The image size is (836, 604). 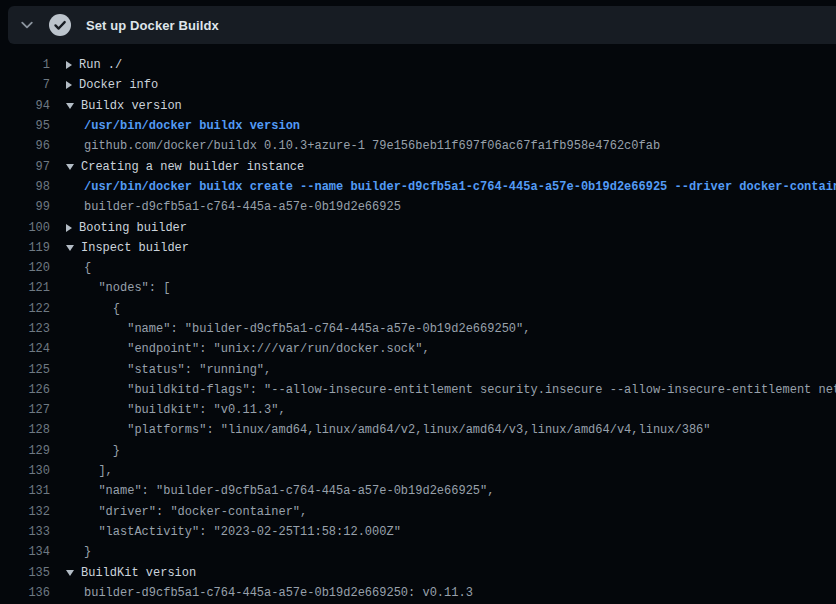 What do you see at coordinates (185, 410) in the screenshot?
I see `line-content: "buildkit": "v0.11.3",` at bounding box center [185, 410].